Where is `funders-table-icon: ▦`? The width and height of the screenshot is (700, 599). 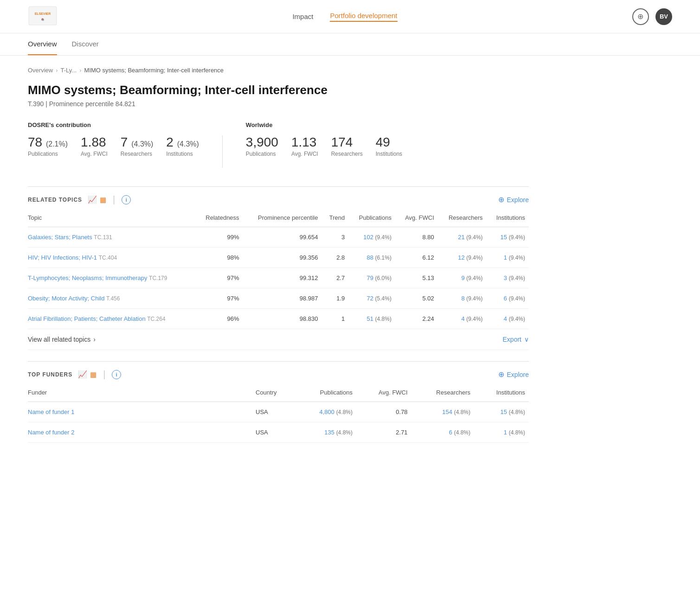 funders-table-icon: ▦ is located at coordinates (93, 375).